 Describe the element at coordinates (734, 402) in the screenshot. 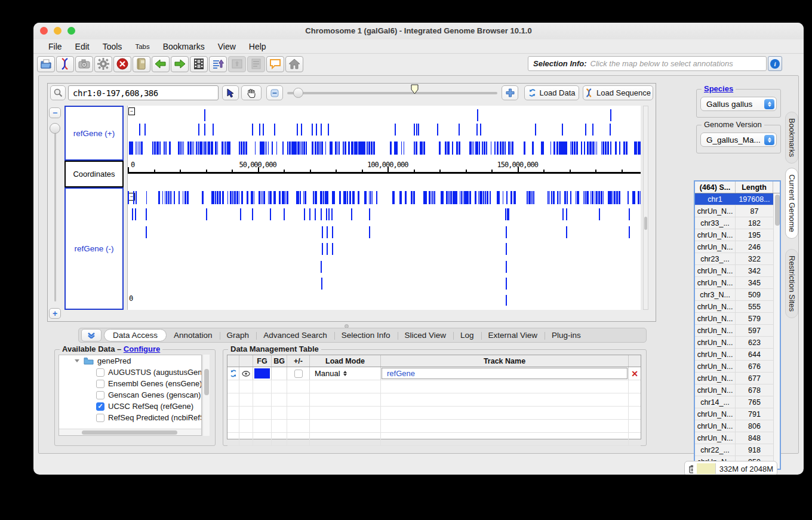

I see `sequence-row-chr14-: chr14_...765` at that location.